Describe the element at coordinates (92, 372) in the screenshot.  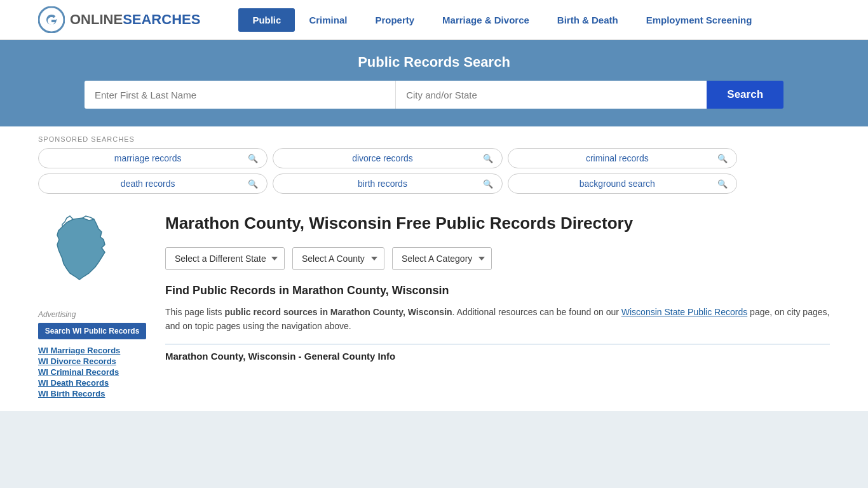
I see `sidebar-link-criminal: WI Criminal Records` at that location.